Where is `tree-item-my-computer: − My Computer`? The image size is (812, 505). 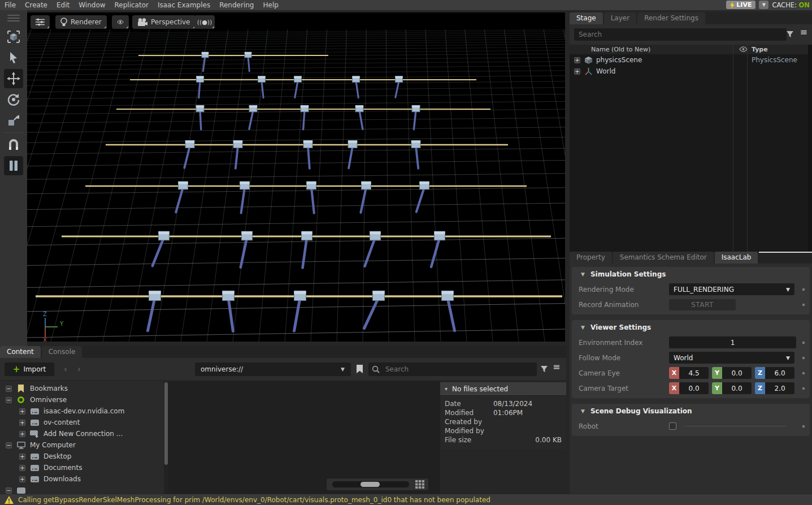
tree-item-my-computer: − My Computer is located at coordinates (82, 445).